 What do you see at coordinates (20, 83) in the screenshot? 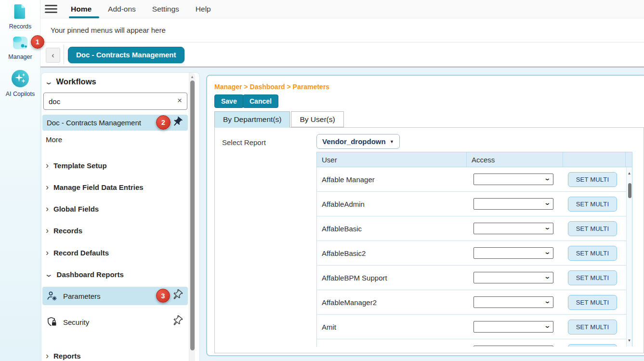
I see `rail-item-ai-copilots: AI Copilots` at bounding box center [20, 83].